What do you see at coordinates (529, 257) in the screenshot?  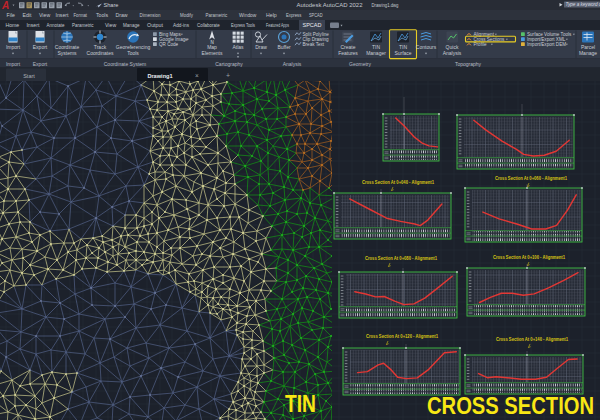 I see `svg-text:Cross Section At 0+100 - Align: Cross Section At 0+100 - Alignment1` at bounding box center [529, 257].